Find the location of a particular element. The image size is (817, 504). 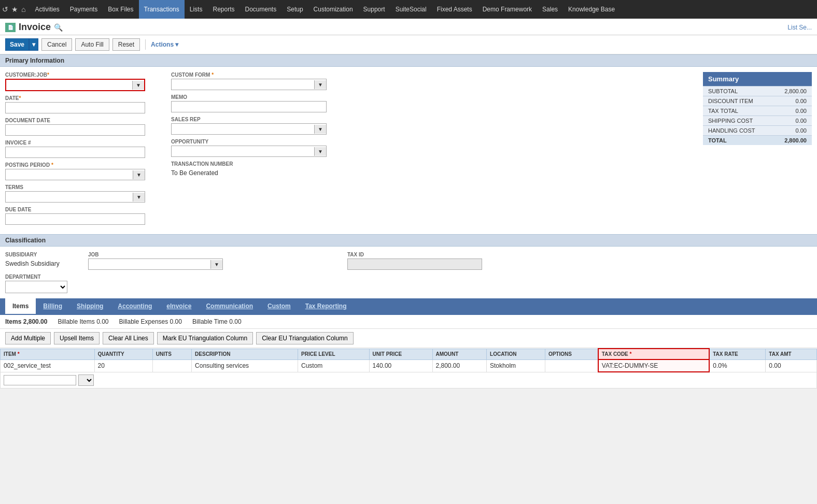

items-buttons-bar: Add MultipleUpsell ItemsClear All LinesM… is located at coordinates (408, 339).